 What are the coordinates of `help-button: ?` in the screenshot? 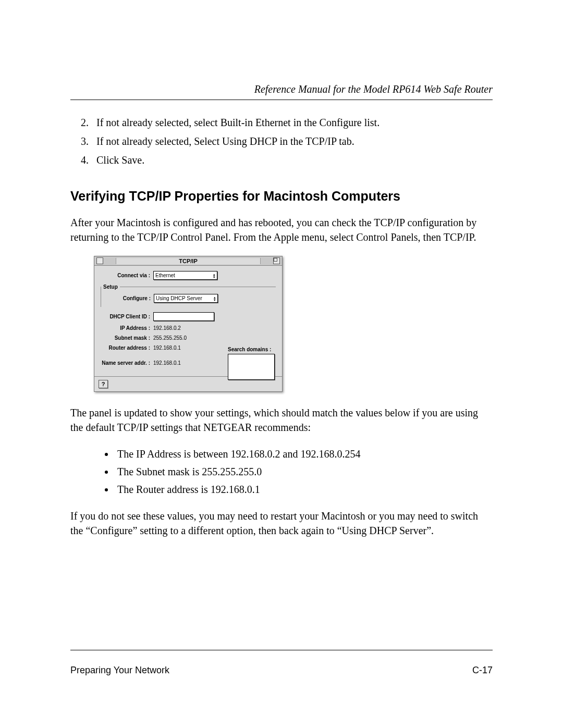 It's located at (103, 384).